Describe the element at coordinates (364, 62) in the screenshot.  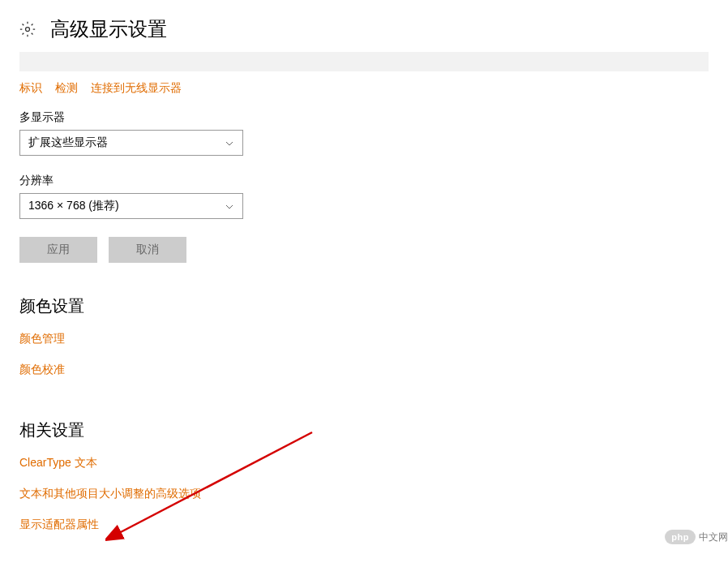
I see `display-preview-bar` at that location.